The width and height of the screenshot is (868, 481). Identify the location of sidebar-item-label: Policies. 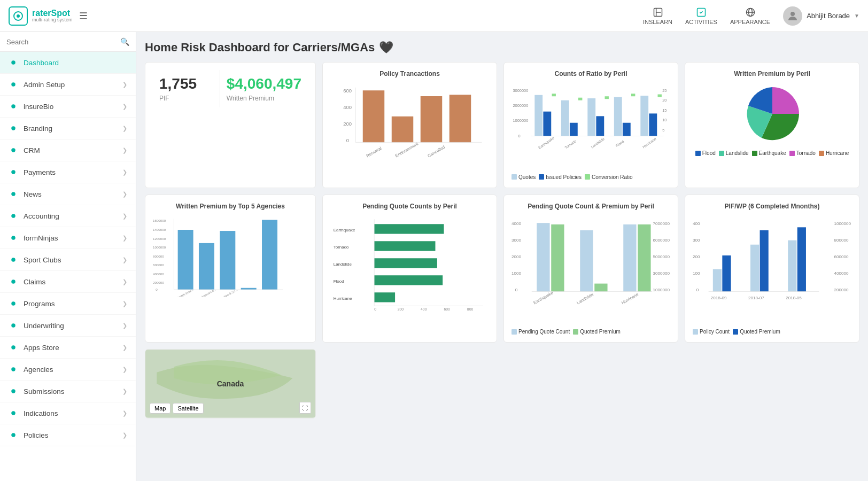
(36, 435).